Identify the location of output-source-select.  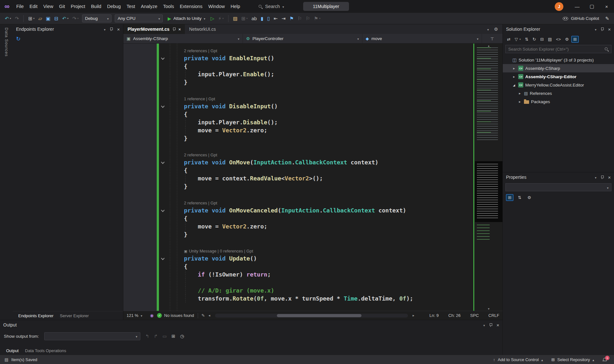
(92, 336).